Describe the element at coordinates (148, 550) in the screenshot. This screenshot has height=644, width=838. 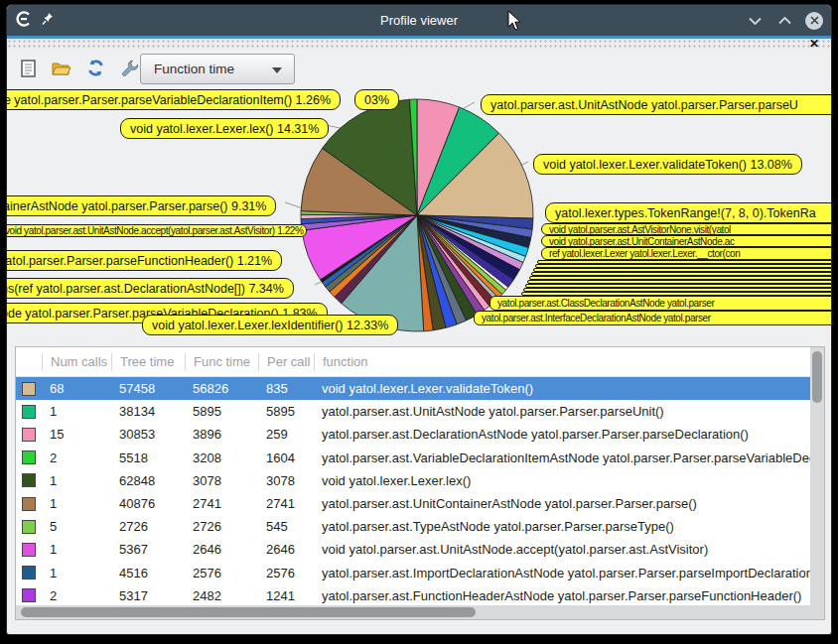
I see `cell-tree_time: 5367` at that location.